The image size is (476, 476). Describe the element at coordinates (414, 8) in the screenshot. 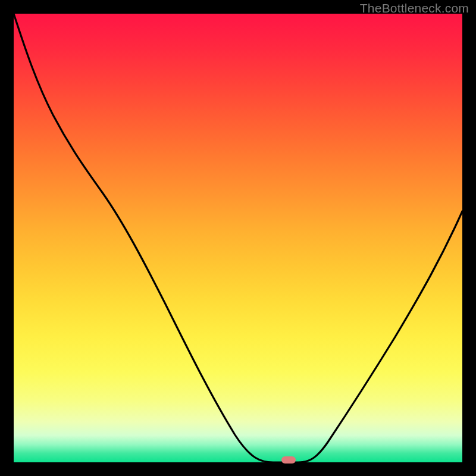

I see `watermark-text: TheBottleneck.com` at that location.